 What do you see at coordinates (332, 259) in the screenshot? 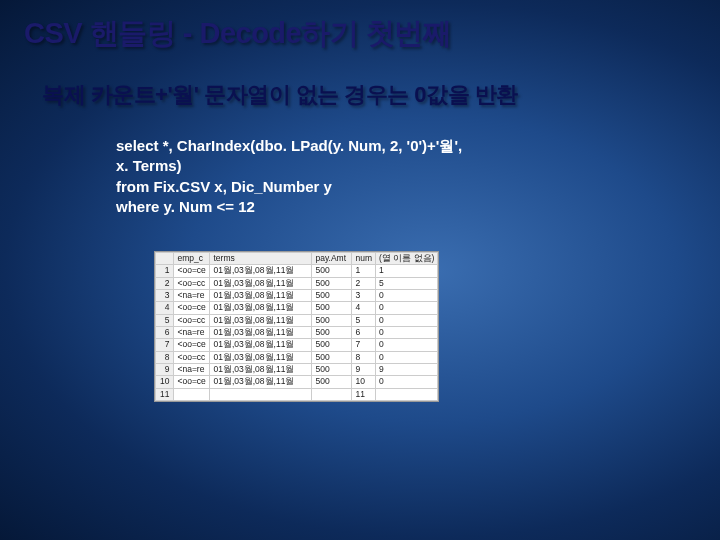
I see `header-pay: pay.Amt` at bounding box center [332, 259].